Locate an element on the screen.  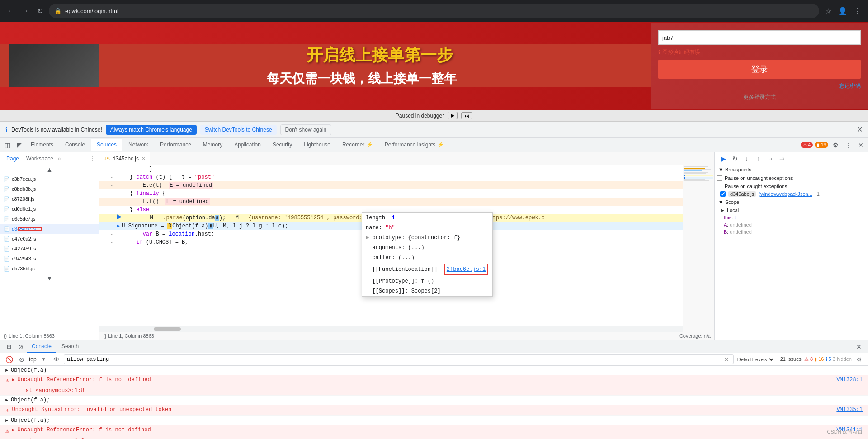
forgot-link: 忘记密码 is located at coordinates (760, 86).